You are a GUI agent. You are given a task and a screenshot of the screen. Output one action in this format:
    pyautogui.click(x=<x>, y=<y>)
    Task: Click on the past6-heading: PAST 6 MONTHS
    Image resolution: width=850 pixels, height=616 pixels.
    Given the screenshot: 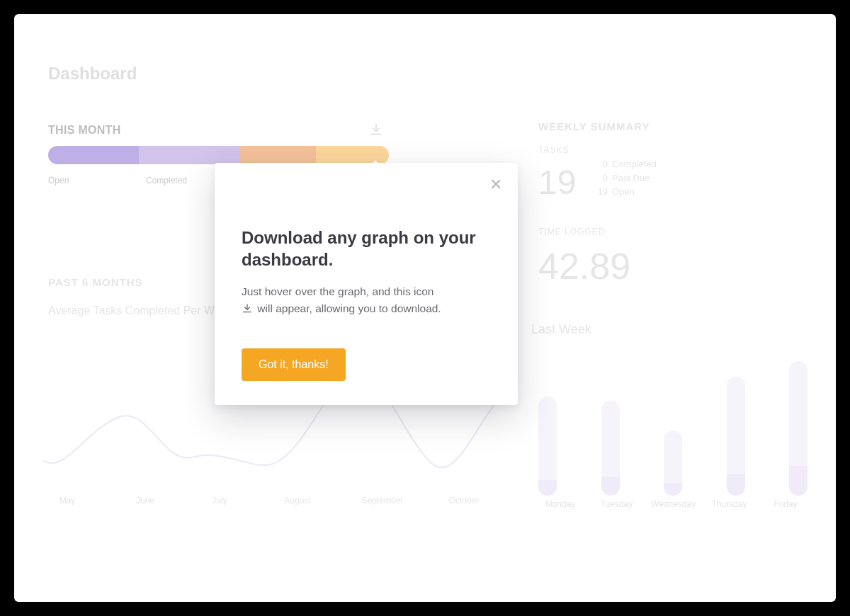 What is the action you would take?
    pyautogui.click(x=96, y=282)
    